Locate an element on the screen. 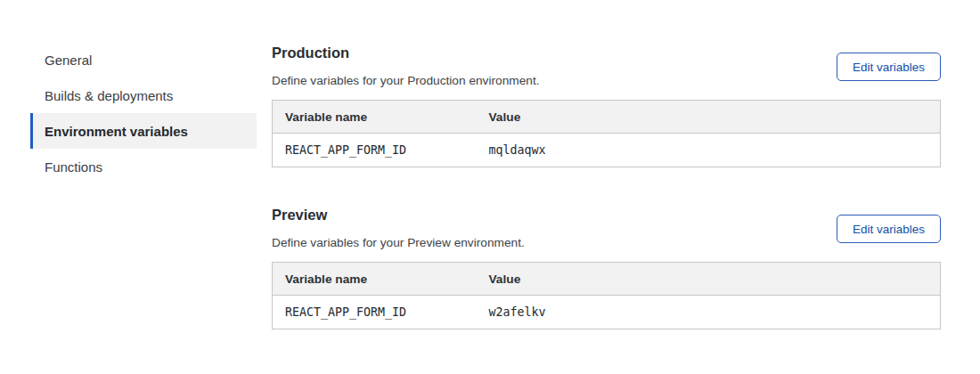 The height and width of the screenshot is (374, 980). preview-header-text: Preview Define variables for your Previe… is located at coordinates (398, 225).